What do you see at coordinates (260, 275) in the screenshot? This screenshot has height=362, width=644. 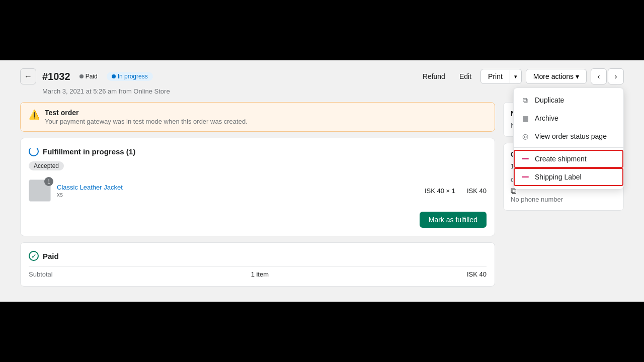 I see `subtotal-qty: 1 item` at bounding box center [260, 275].